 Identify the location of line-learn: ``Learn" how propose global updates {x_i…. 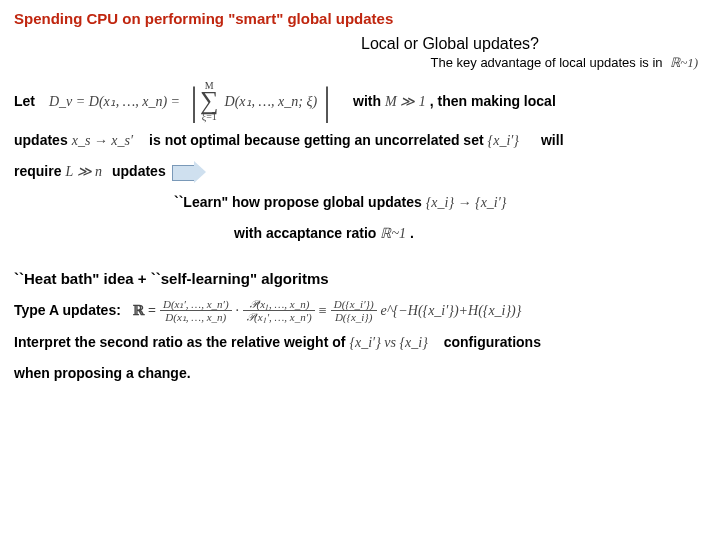
(440, 202).